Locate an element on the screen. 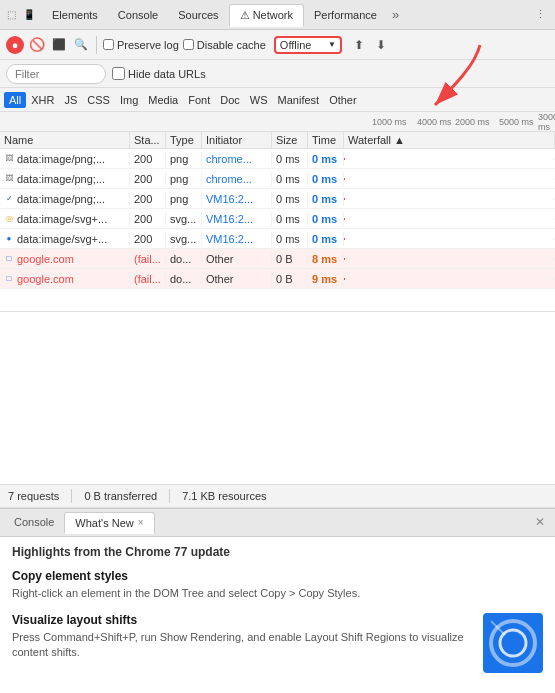  tab-more-icon: » is located at coordinates (396, 14).